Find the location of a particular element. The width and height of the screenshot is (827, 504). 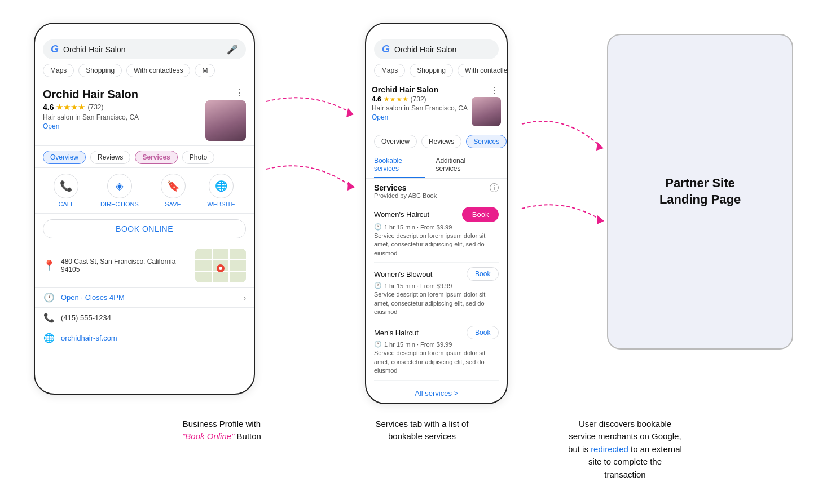

caption-2: Services tab with a list ofbookable serv… is located at coordinates (411, 450).